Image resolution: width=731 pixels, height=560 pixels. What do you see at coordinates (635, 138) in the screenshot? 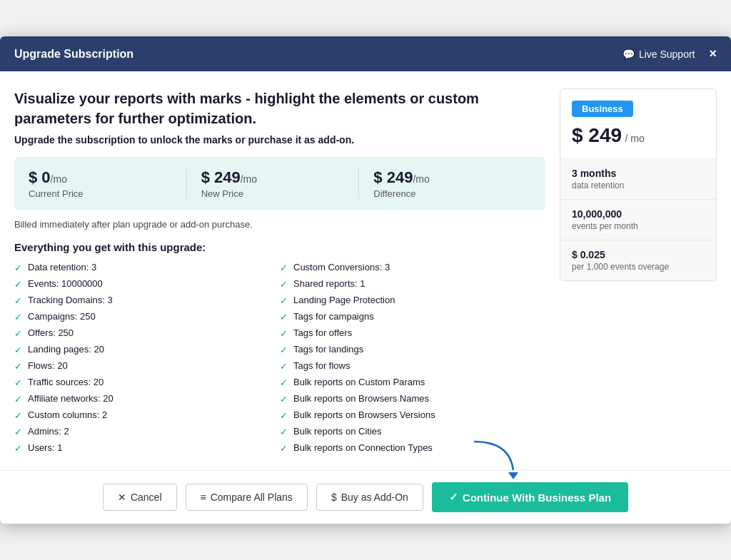
I see `plan-price-unit: / mo` at bounding box center [635, 138].